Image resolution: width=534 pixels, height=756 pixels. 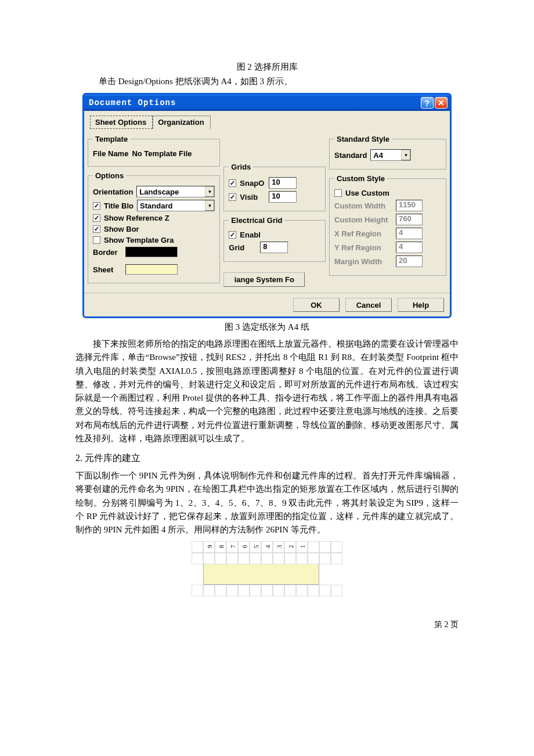 I want to click on standard-label: Standard, so click(x=351, y=156).